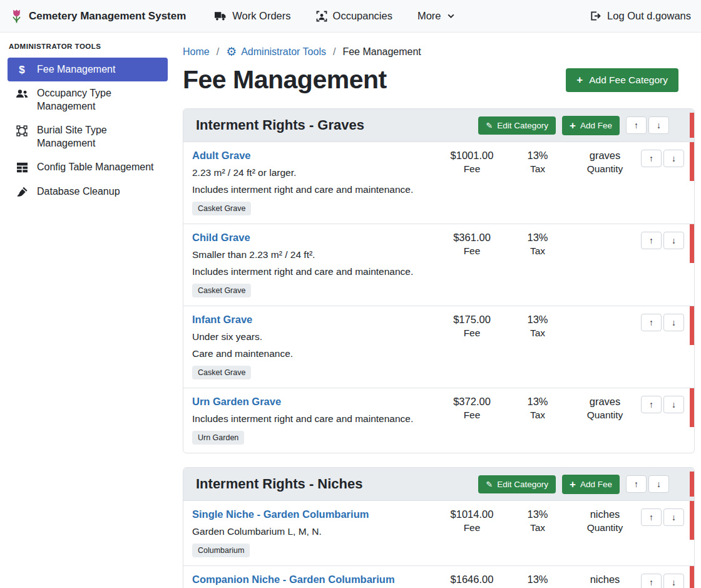 This screenshot has width=701, height=588. I want to click on fee-row: Companion Niche - Garden Columbarium Gar…, so click(439, 577).